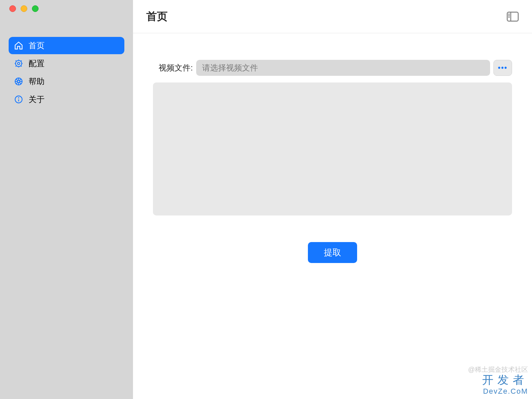  What do you see at coordinates (24, 9) in the screenshot?
I see `window-minimize-button` at bounding box center [24, 9].